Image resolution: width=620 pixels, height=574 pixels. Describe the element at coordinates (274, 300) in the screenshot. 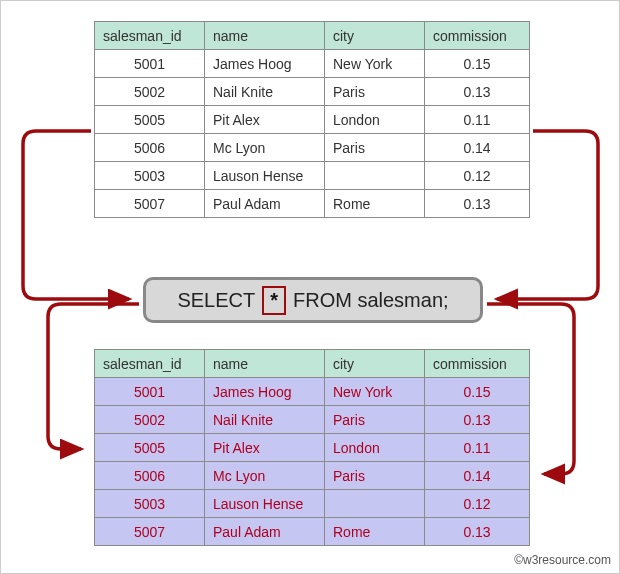

I see `query-star: *` at that location.